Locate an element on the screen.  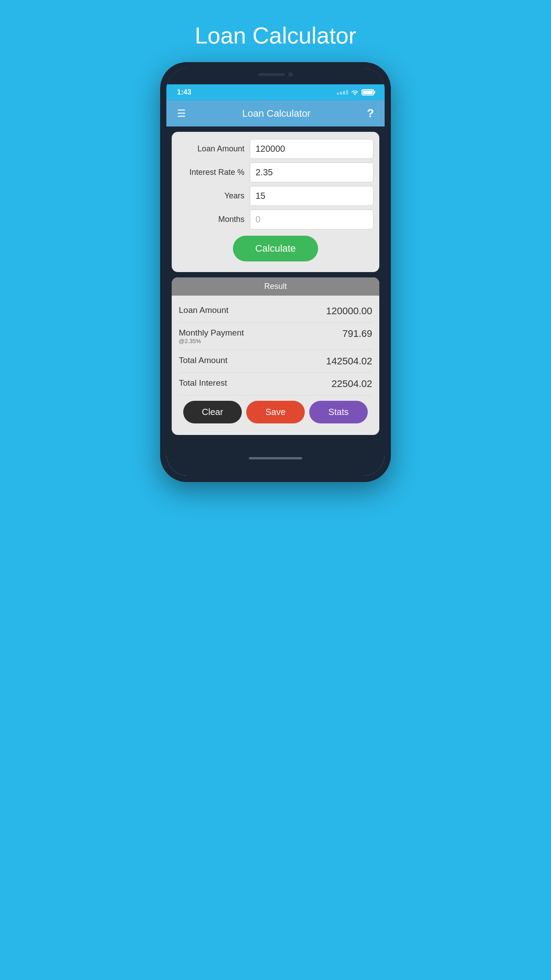
page-title: Loan Calculator is located at coordinates (276, 36).